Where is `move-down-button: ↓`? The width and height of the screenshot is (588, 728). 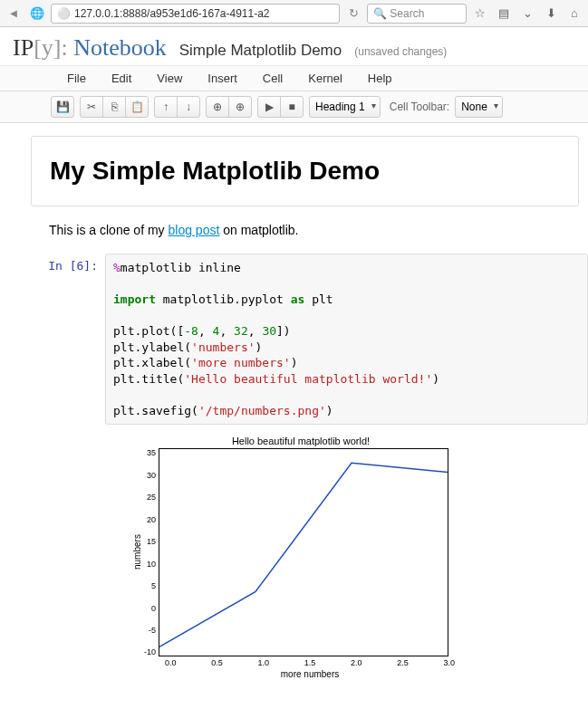
move-down-button: ↓ is located at coordinates (188, 107).